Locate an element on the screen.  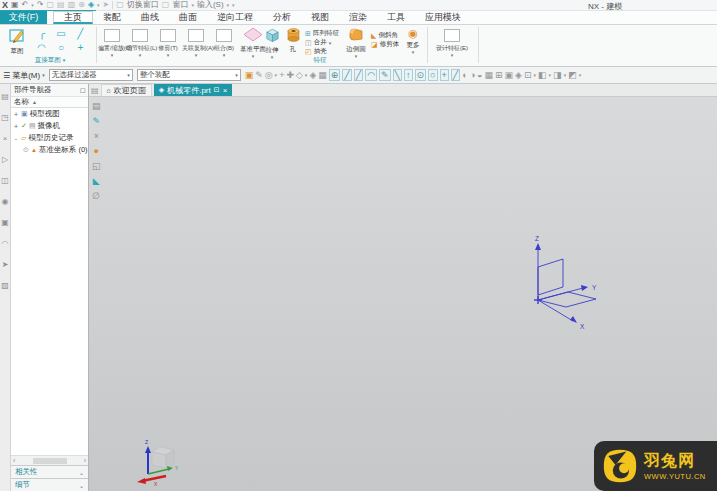
repeat-command-icon: ⊕ is located at coordinates (82, 5).